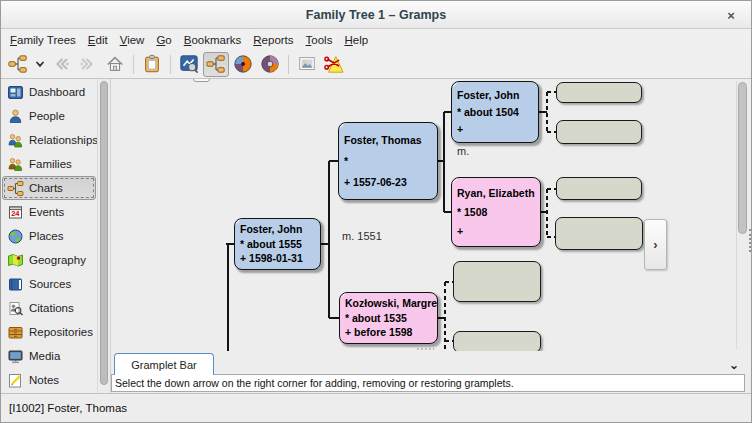 The image size is (752, 423). What do you see at coordinates (496, 212) in the screenshot?
I see `person-box-ryan-elizabeth: Ryan, Elizabeth * 1508 +` at bounding box center [496, 212].